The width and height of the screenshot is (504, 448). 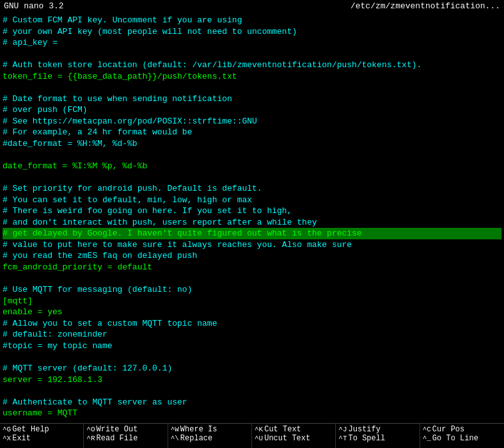 What do you see at coordinates (252, 435) in the screenshot?
I see `bottom-bar: ^G Get Help ^X Exit ^O Write Out ^R Read…` at bounding box center [252, 435].